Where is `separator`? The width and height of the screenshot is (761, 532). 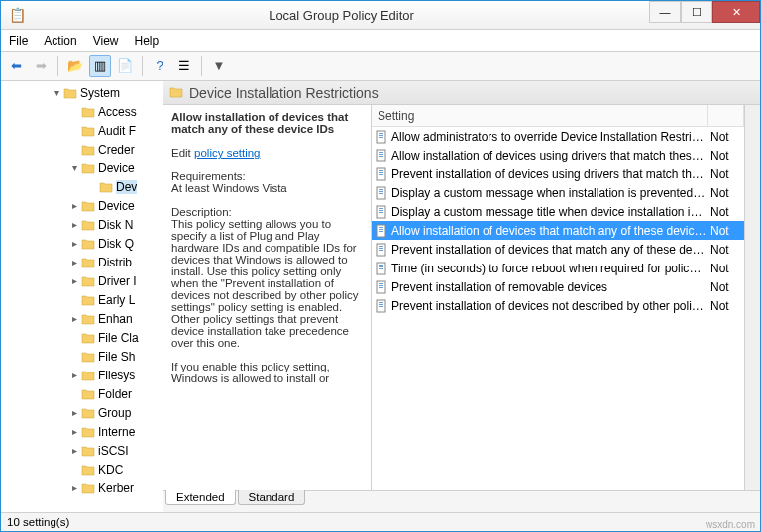
separator is located at coordinates (57, 66).